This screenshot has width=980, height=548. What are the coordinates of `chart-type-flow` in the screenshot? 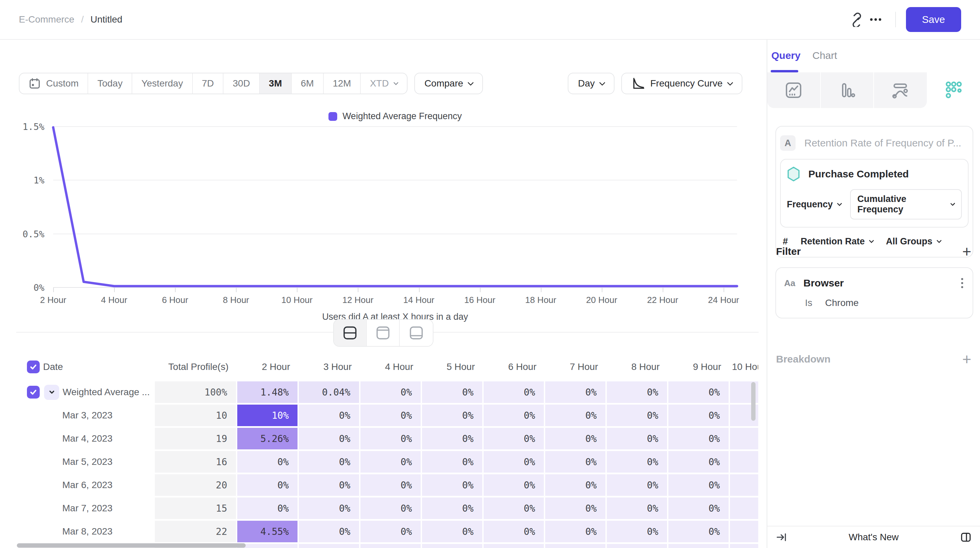 It's located at (900, 90).